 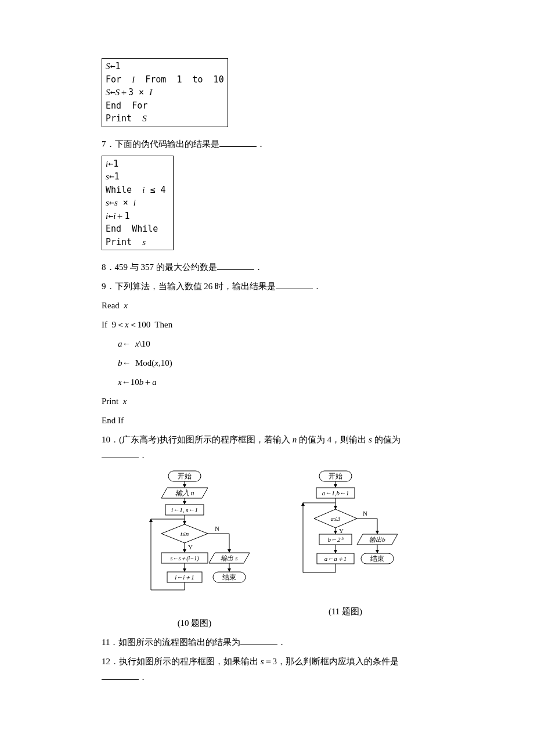 I want to click on code-line: End While, so click(x=138, y=229).